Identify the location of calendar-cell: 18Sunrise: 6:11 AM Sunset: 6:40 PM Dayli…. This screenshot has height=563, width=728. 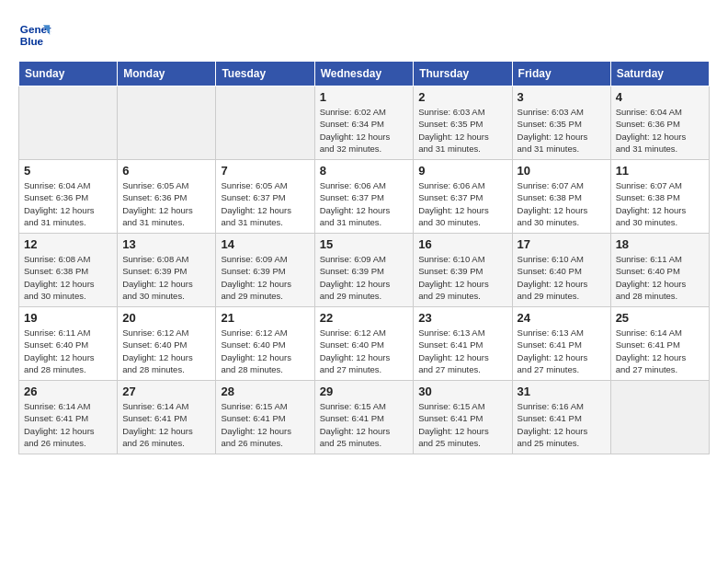
(660, 270).